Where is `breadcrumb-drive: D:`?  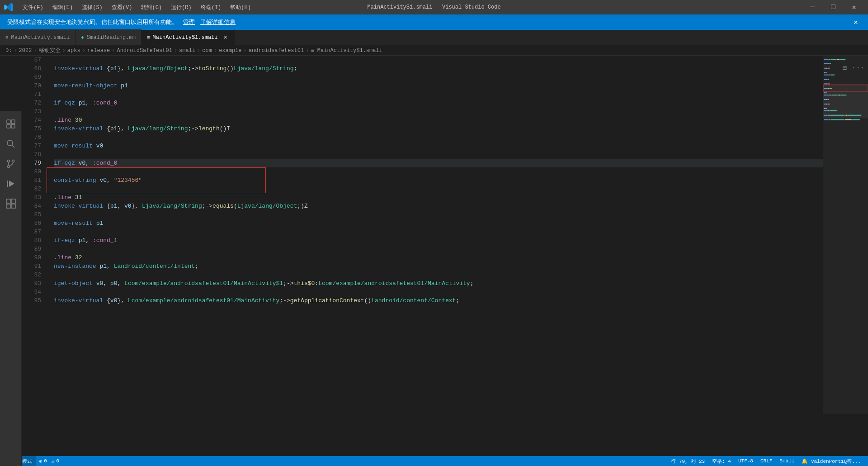 breadcrumb-drive: D: is located at coordinates (9, 51).